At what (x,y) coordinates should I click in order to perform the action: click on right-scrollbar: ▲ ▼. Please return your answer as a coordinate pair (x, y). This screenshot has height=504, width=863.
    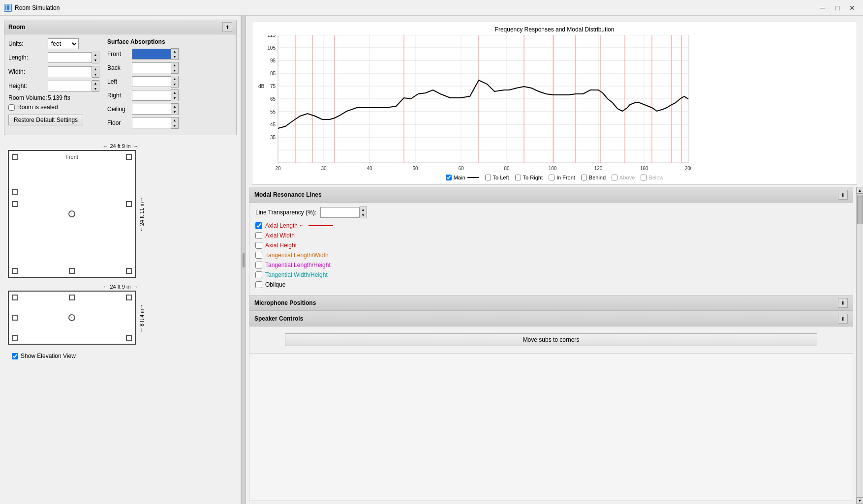
    Looking at the image, I should click on (860, 345).